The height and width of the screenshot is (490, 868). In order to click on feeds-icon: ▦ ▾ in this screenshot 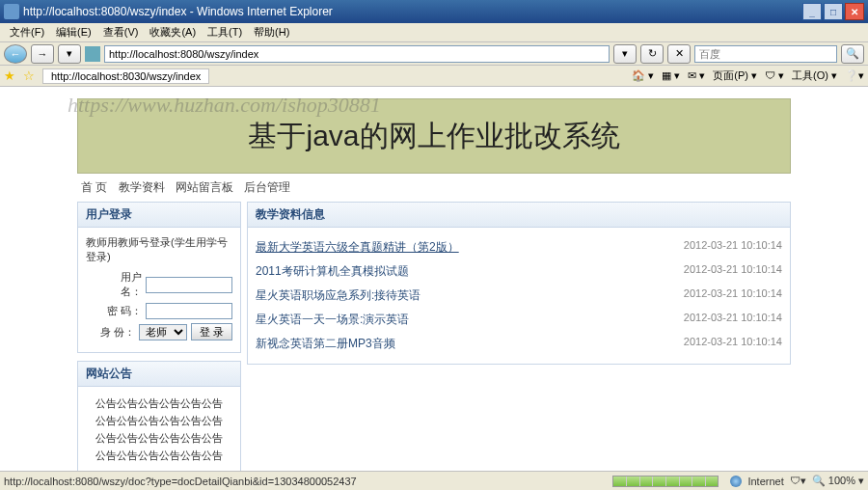, I will do `click(671, 75)`.